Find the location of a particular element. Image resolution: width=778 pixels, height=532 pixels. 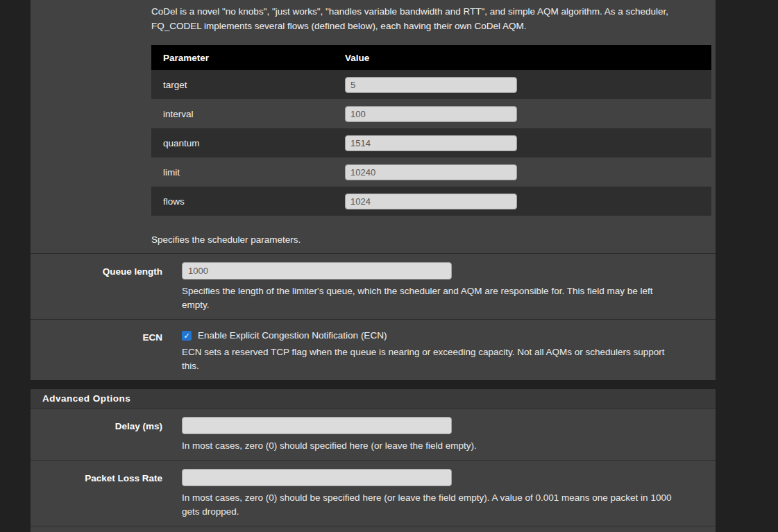

panel-gap is located at coordinates (389, 384).